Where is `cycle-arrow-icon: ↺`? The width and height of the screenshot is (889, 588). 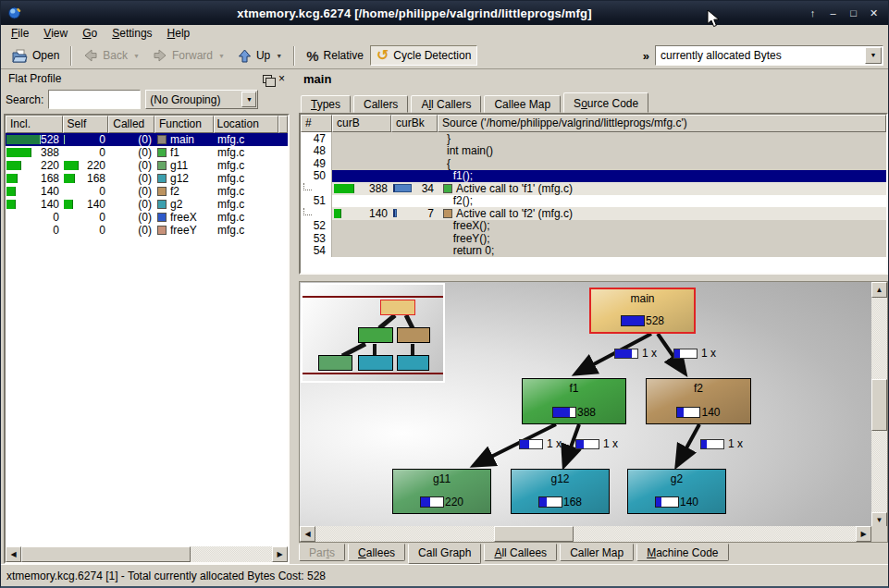
cycle-arrow-icon: ↺ is located at coordinates (383, 55).